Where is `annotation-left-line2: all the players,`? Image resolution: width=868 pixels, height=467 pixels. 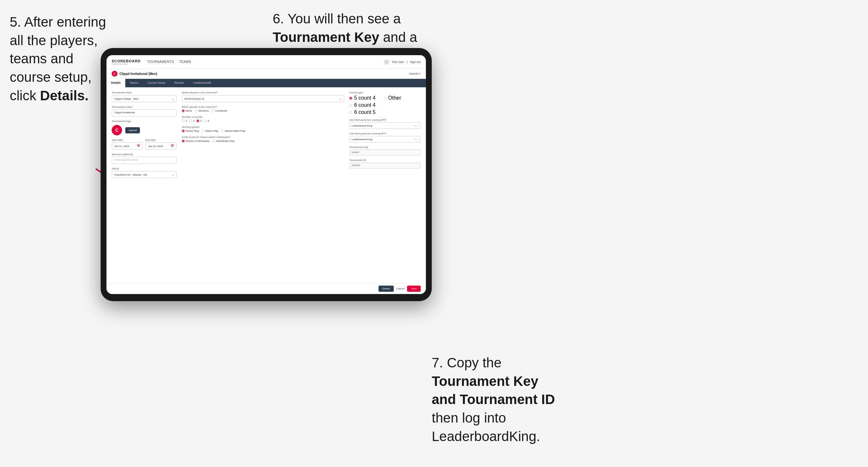
annotation-left-line2: all the players, is located at coordinates (54, 40).